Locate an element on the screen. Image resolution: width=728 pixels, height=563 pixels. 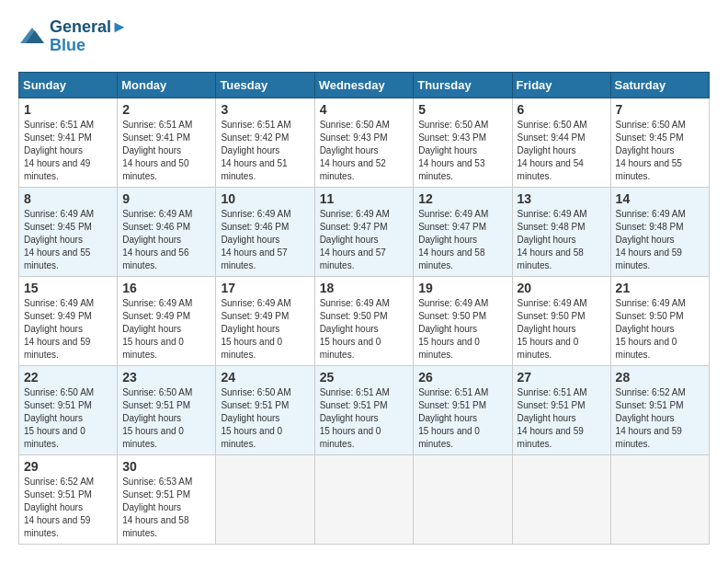
calendar-day-cell: 5 Sunrise: 6:50 AM Sunset: 9:43 PM Dayli… is located at coordinates (463, 142).